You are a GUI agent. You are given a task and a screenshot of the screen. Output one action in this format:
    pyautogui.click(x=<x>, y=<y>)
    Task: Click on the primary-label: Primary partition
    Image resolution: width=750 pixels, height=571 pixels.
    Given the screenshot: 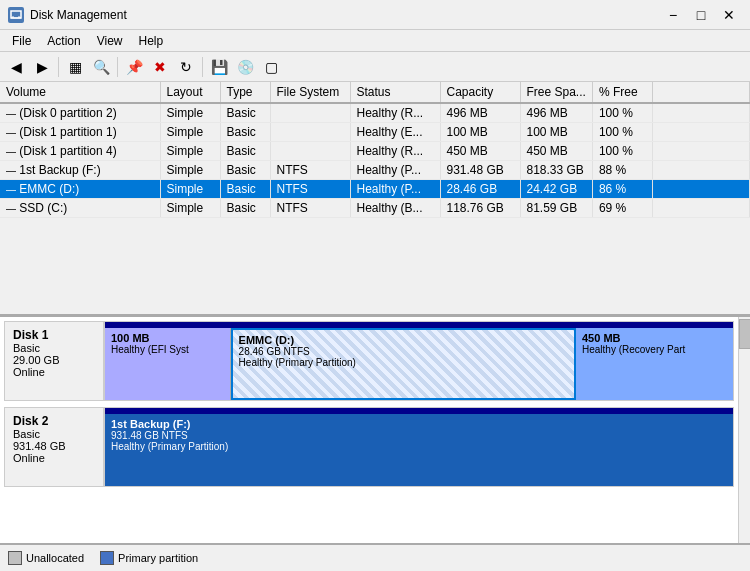 What is the action you would take?
    pyautogui.click(x=158, y=558)
    